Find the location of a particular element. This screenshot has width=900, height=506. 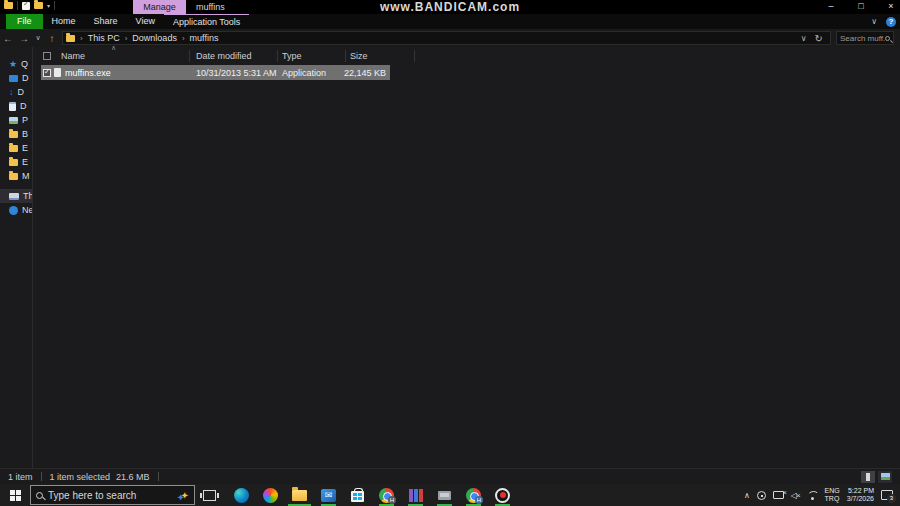

tab-file: File is located at coordinates (24, 22).